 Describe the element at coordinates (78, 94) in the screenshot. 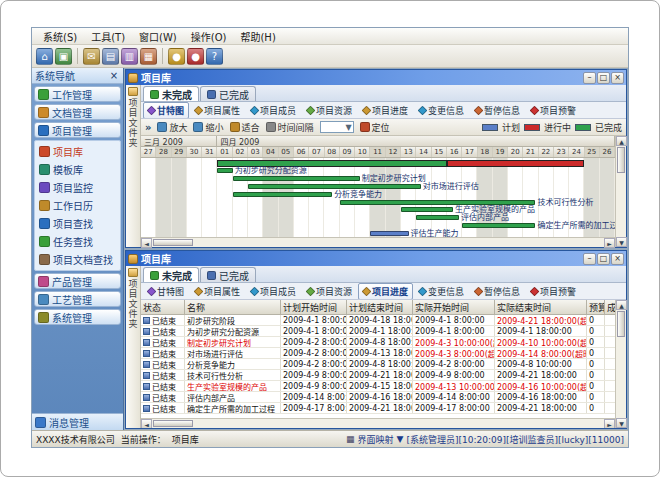

I see `sidebar-section-work-mgmt: 工作管理` at that location.